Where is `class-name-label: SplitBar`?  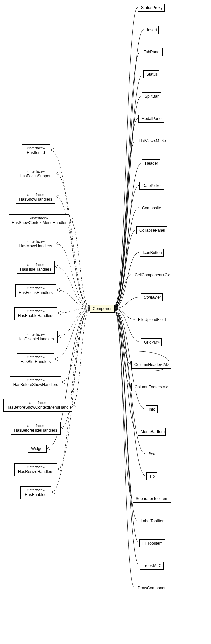
class-name-label: SplitBar is located at coordinates (151, 96).